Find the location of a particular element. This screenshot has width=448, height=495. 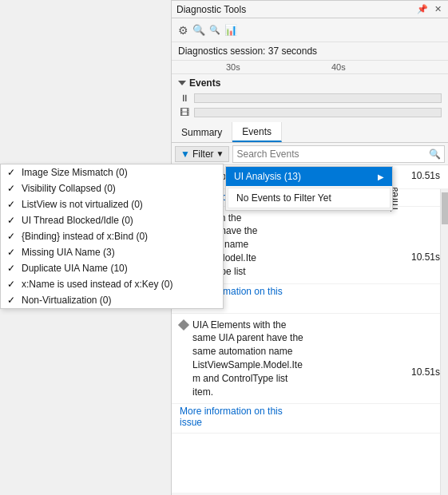

content-text-5a: UIA Elements with the is located at coordinates (299, 326).